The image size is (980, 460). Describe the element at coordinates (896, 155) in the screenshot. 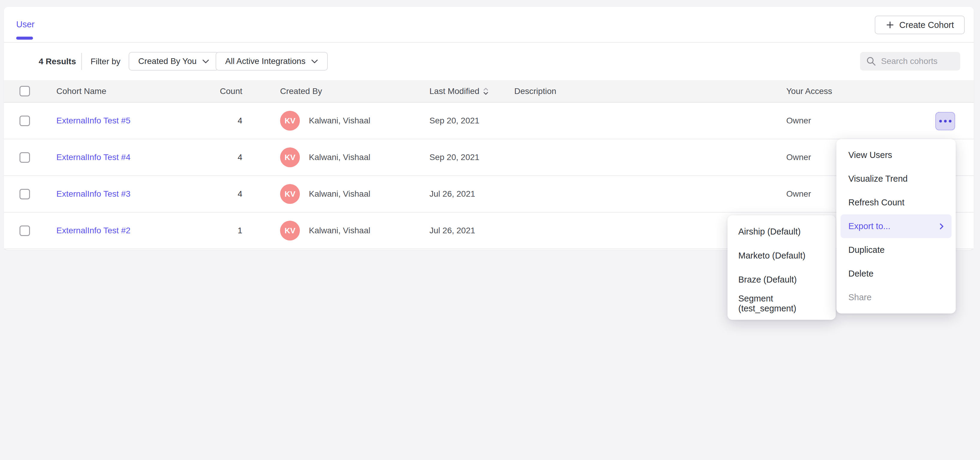

I see `menu-item-view-users: View Users` at that location.